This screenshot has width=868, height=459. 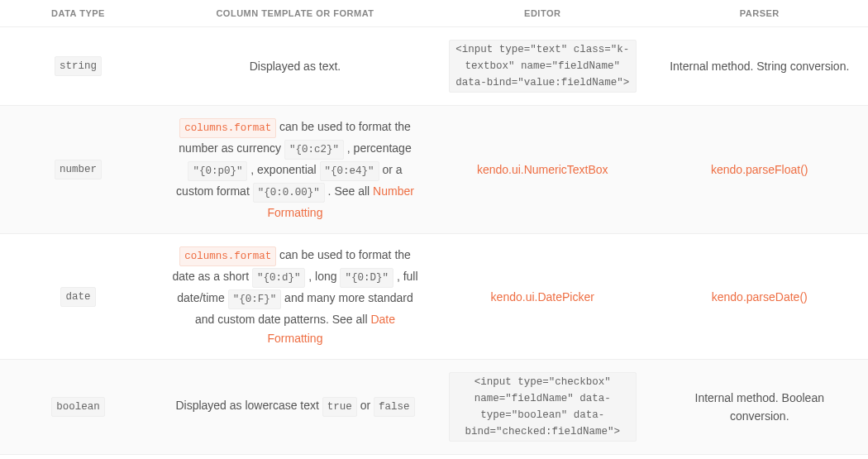 I want to click on editor-date-link: kendo.ui.DatePicker, so click(x=542, y=297).